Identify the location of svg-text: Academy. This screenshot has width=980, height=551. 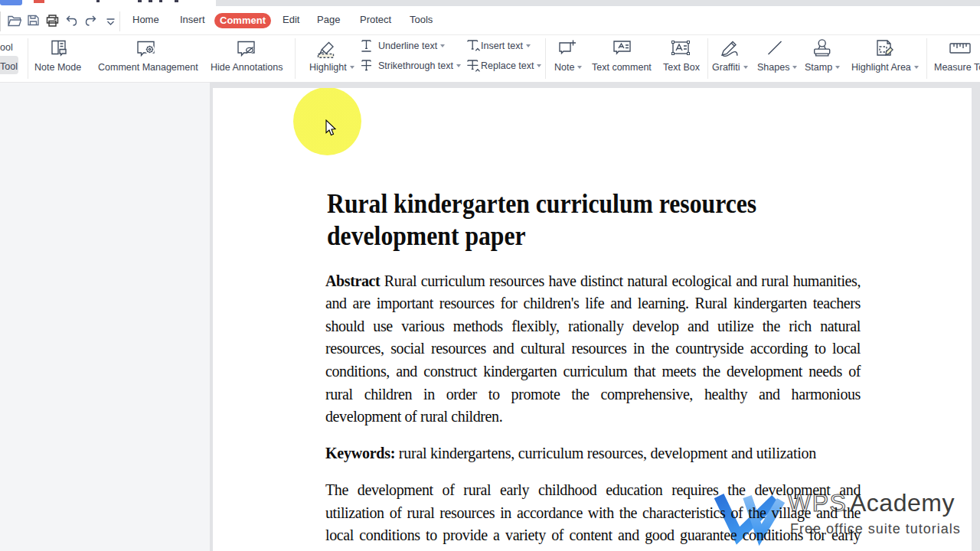
(902, 503).